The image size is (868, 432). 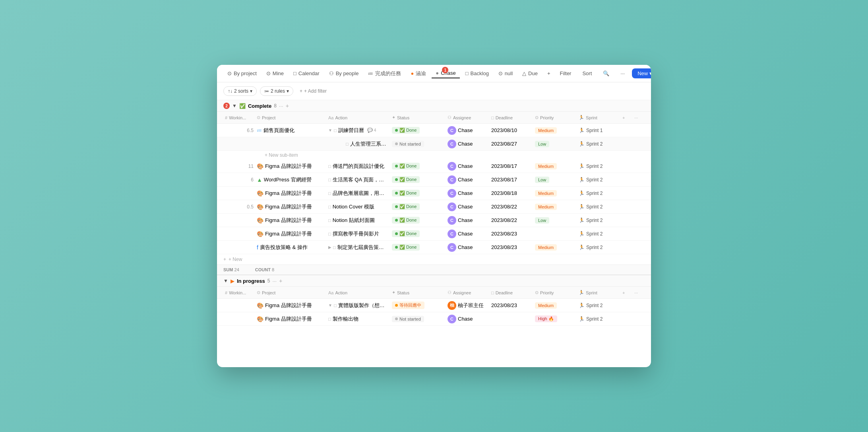 I want to click on row-number: 6.5, so click(x=239, y=130).